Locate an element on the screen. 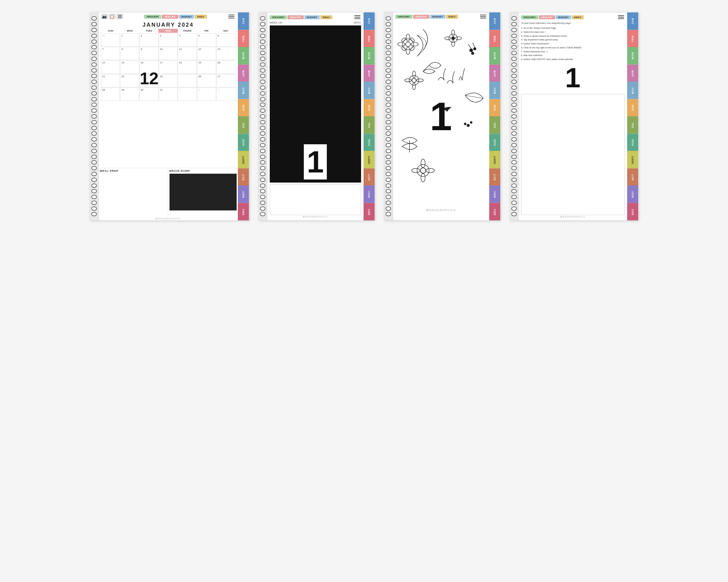 The image size is (728, 582). tab-daily-2: DAILY is located at coordinates (326, 17).